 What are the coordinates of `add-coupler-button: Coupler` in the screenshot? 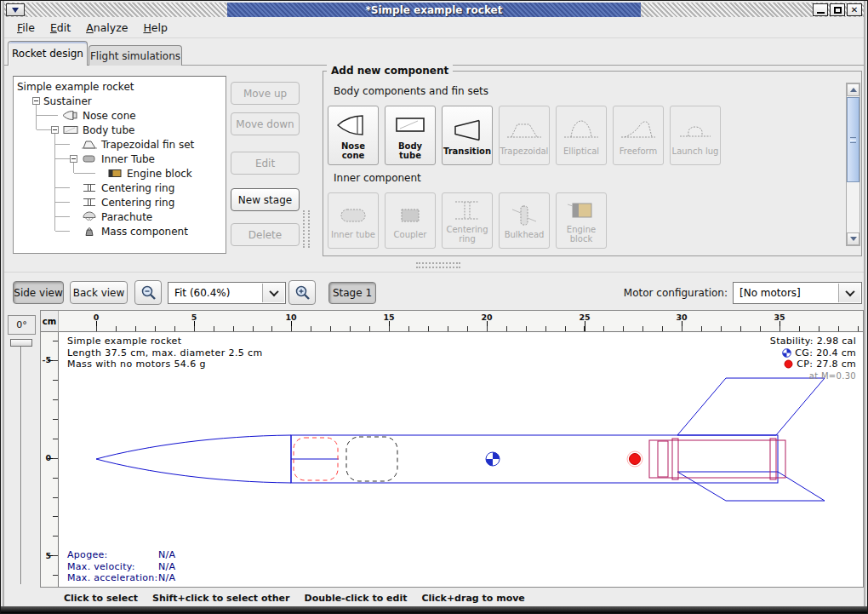 It's located at (410, 221).